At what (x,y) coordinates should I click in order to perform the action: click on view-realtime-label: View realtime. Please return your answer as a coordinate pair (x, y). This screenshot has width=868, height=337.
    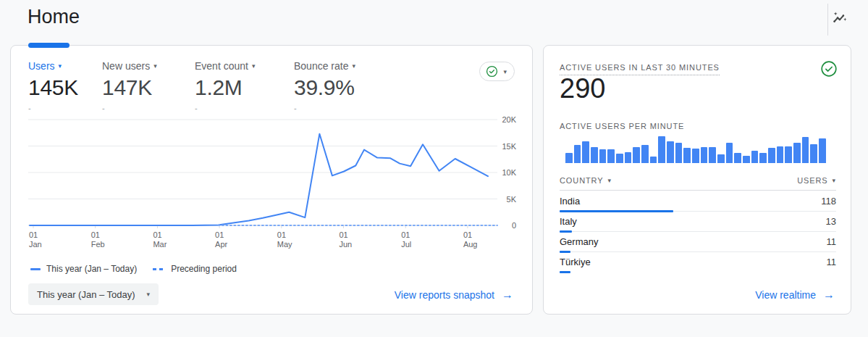
    Looking at the image, I should click on (785, 295).